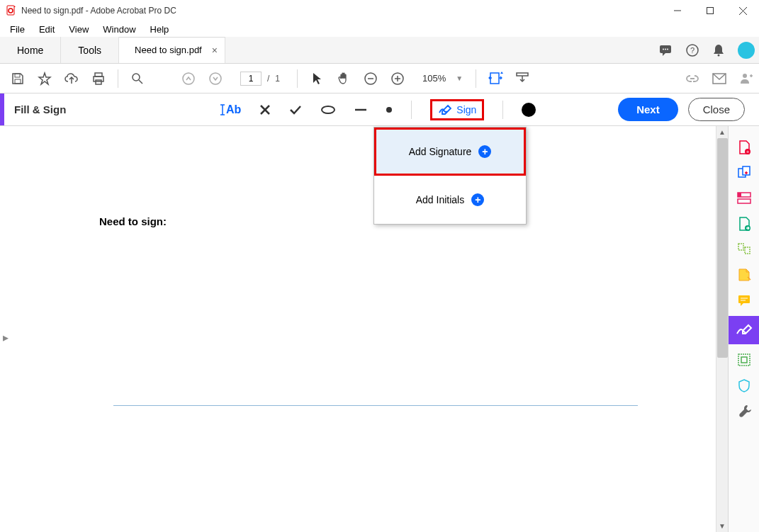 The width and height of the screenshot is (759, 532). What do you see at coordinates (744, 249) in the screenshot?
I see `organize-pages-icon` at bounding box center [744, 249].